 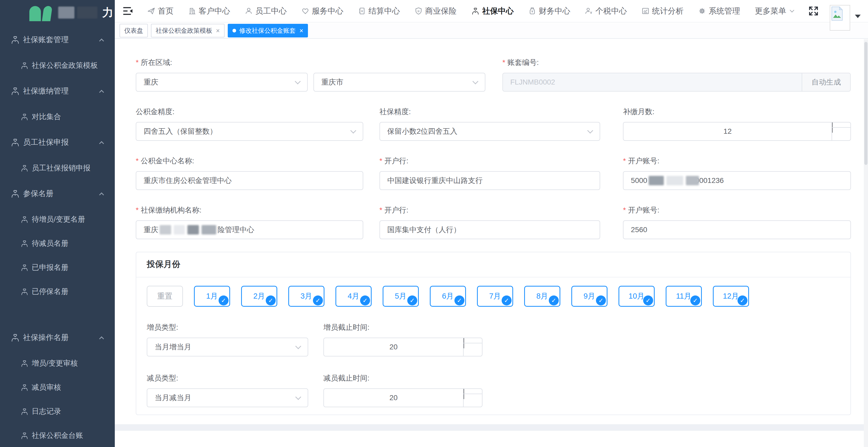 I want to click on month-button-5: 5月✓, so click(x=401, y=296).